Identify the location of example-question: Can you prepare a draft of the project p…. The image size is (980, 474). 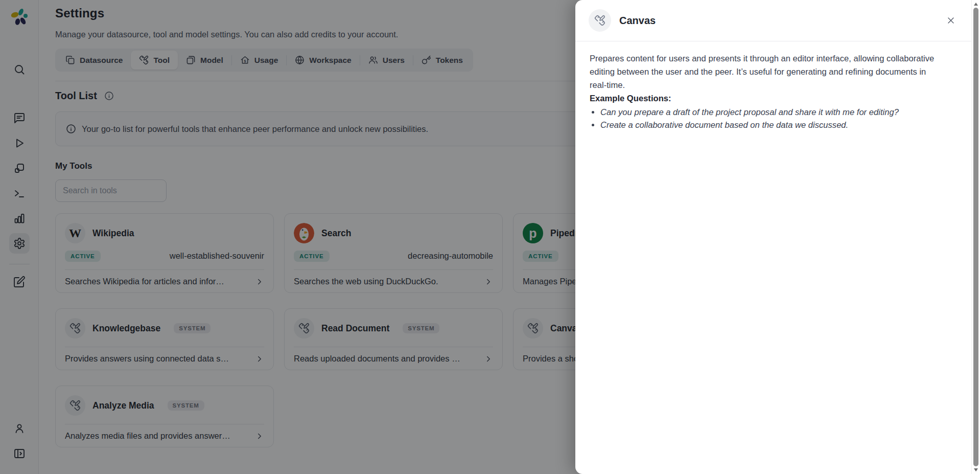
(768, 112).